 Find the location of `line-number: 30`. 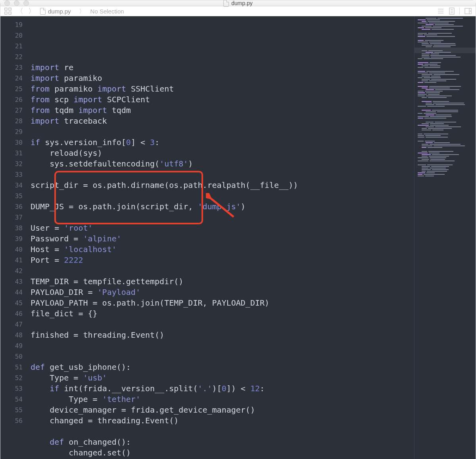

line-number: 30 is located at coordinates (12, 143).